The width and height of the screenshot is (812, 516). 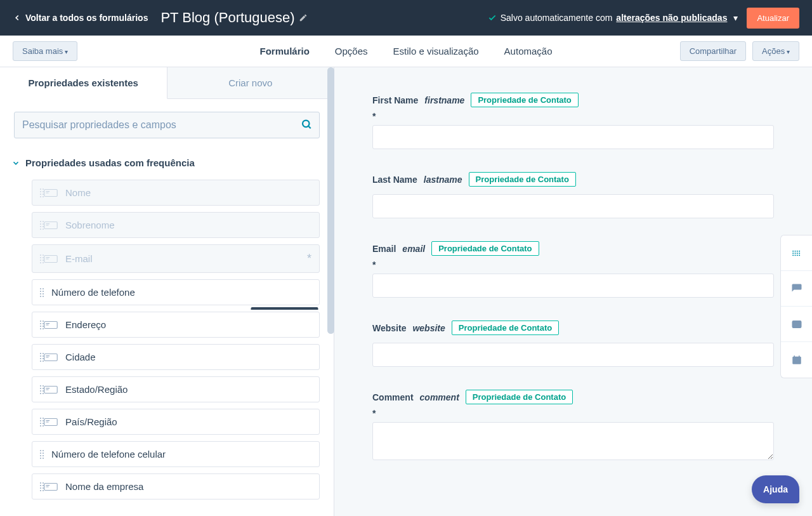 What do you see at coordinates (773, 18) in the screenshot?
I see `update-button: Atualizar` at bounding box center [773, 18].